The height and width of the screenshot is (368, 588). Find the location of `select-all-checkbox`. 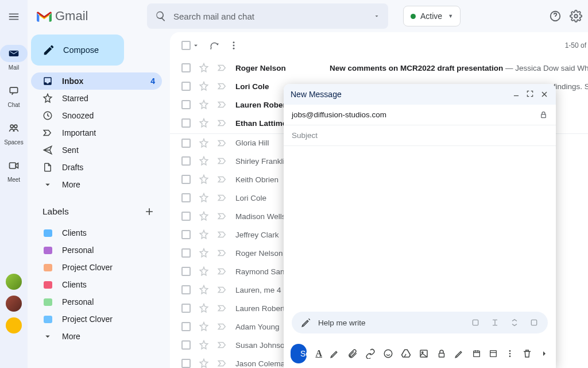

select-all-checkbox is located at coordinates (186, 45).